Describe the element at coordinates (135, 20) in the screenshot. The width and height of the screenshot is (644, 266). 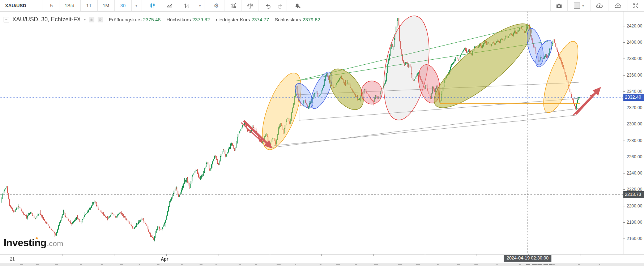
I see `ohlc-open: Eröffnungskurs2375.48` at that location.